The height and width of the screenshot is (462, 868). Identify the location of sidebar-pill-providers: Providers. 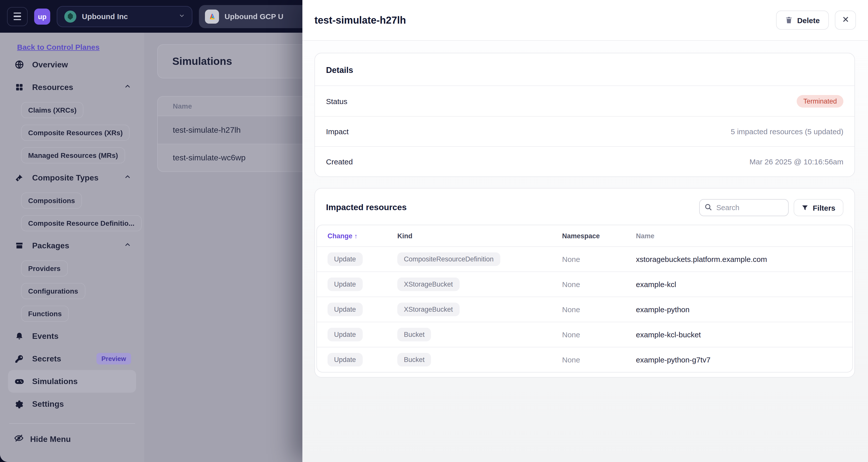
(44, 268).